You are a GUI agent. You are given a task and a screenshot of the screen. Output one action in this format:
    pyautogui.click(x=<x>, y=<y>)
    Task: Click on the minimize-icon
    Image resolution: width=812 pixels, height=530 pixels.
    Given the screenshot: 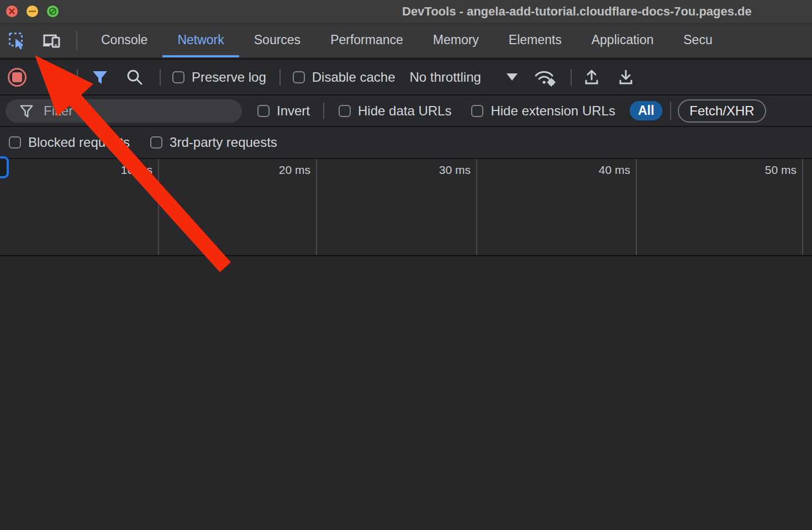 What is the action you would take?
    pyautogui.click(x=32, y=11)
    